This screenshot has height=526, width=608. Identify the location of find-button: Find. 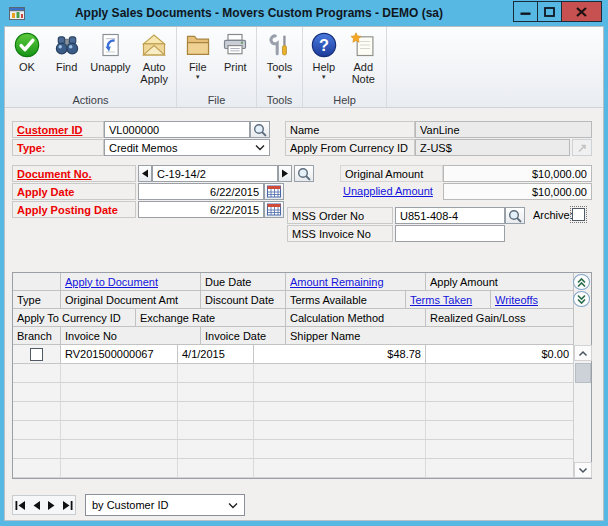
(67, 52).